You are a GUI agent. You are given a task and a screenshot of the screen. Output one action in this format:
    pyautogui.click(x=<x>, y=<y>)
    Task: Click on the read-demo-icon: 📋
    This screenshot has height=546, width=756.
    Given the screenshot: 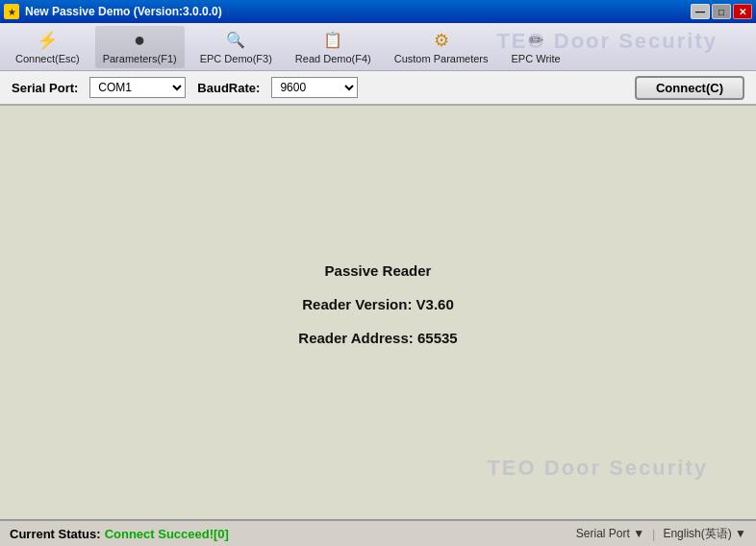 What is the action you would take?
    pyautogui.click(x=333, y=40)
    